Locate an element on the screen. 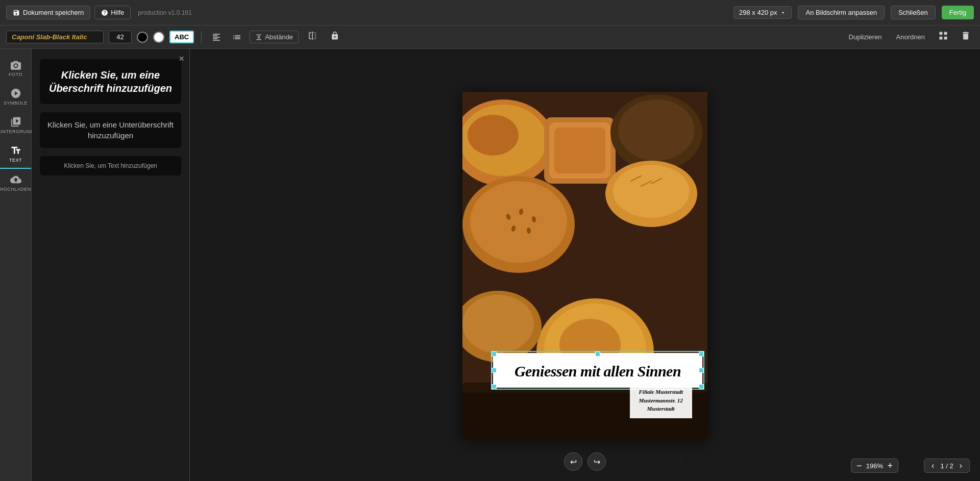 This screenshot has height=481, width=980. address-line1: Filiale Musterstadt is located at coordinates (662, 392).